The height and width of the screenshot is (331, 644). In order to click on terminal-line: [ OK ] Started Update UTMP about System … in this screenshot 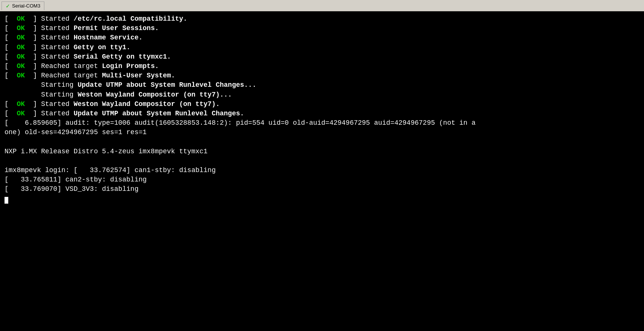, I will do `click(322, 113)`.